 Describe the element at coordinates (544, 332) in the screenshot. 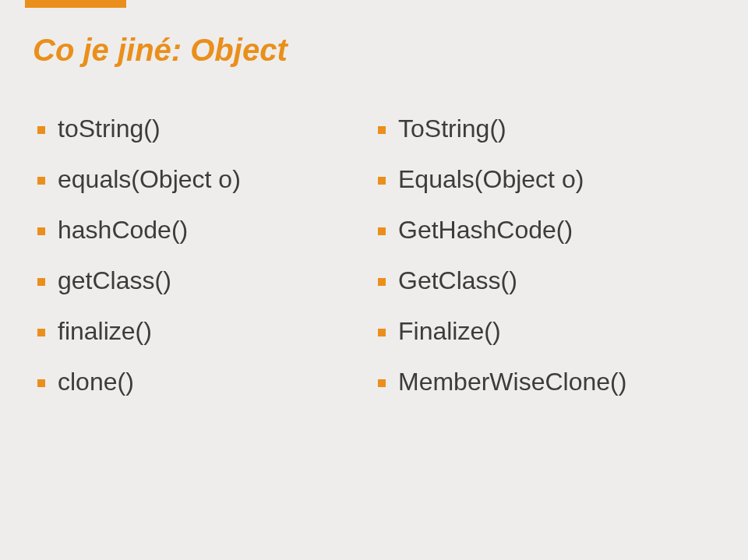

I see `list-item: Finalize()` at that location.